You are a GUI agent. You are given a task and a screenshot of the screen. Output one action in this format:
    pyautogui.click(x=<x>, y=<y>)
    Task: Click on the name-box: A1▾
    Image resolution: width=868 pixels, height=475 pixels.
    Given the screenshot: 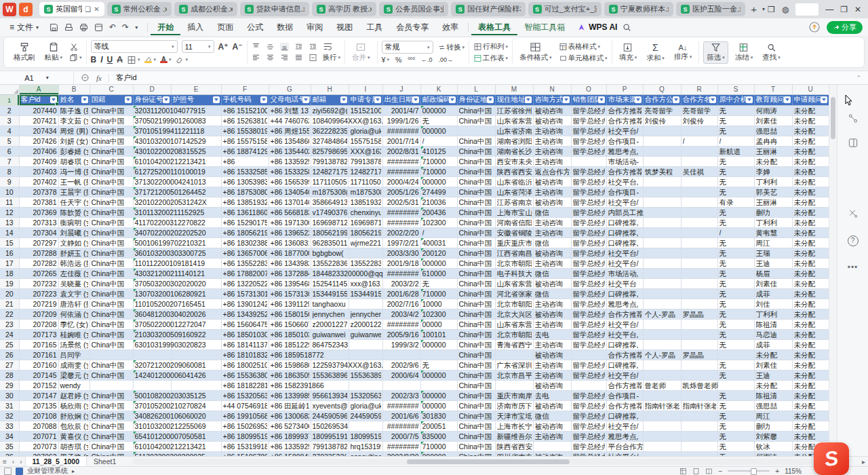 What is the action you would take?
    pyautogui.click(x=37, y=77)
    